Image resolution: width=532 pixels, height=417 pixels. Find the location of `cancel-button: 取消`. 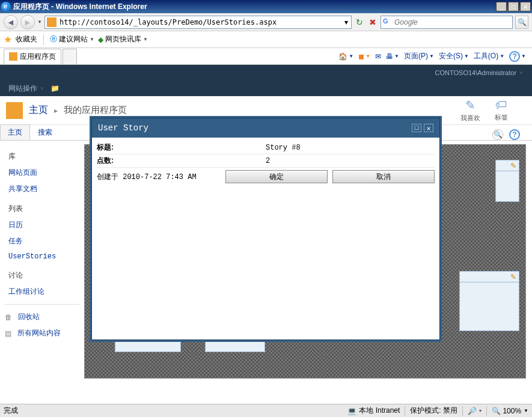

cancel-button: 取消 is located at coordinates (384, 177).